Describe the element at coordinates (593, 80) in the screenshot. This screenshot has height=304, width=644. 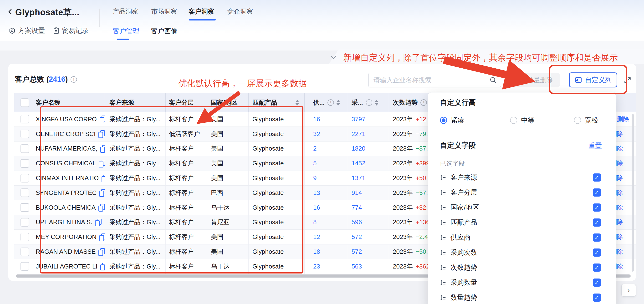
I see `customize-columns-button: 自定义列` at that location.